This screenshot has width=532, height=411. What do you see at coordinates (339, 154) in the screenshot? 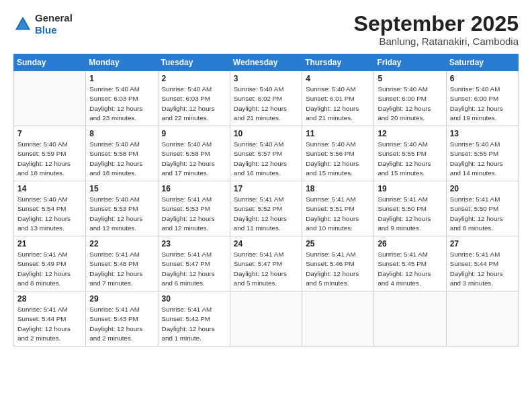
I see `day-cell: 11Sunrise: 5:40 AMSunset: 5:56 PMDayligh…` at bounding box center [339, 154].